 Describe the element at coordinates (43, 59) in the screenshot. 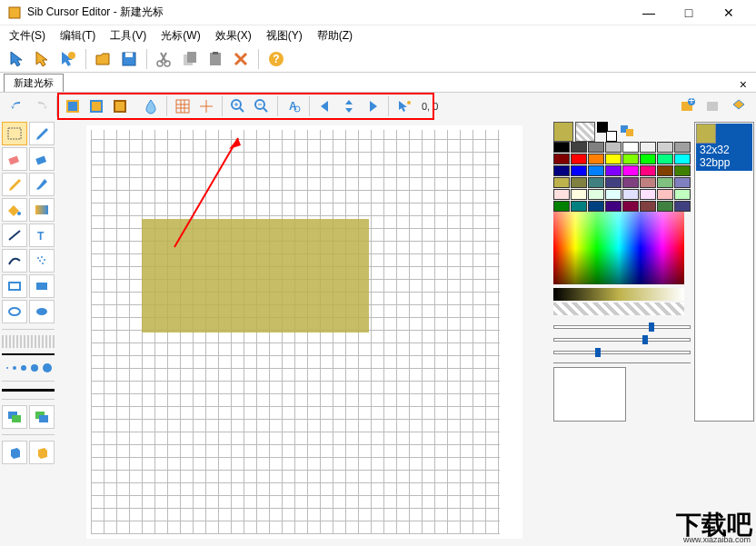

I see `new-icon-button` at that location.